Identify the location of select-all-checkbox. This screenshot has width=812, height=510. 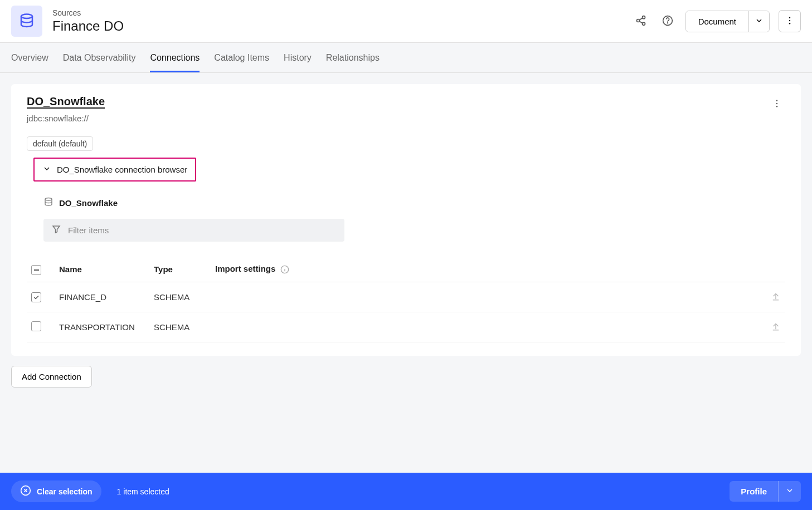
(36, 270).